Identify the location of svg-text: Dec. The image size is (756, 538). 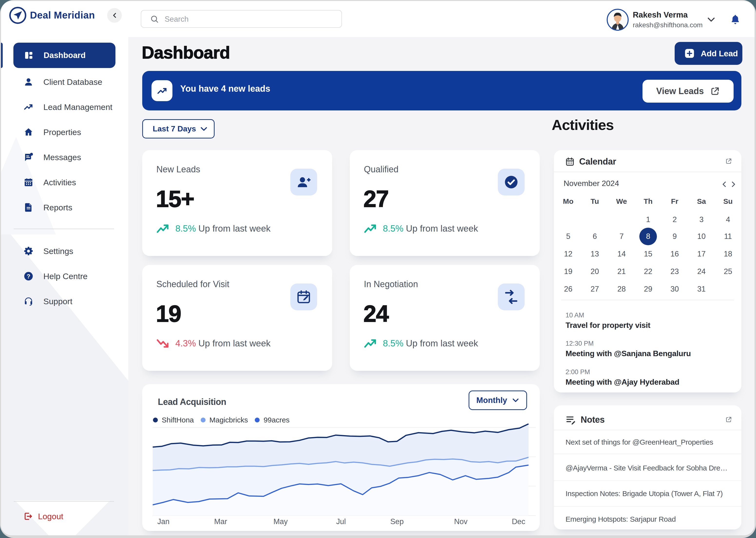
(518, 521).